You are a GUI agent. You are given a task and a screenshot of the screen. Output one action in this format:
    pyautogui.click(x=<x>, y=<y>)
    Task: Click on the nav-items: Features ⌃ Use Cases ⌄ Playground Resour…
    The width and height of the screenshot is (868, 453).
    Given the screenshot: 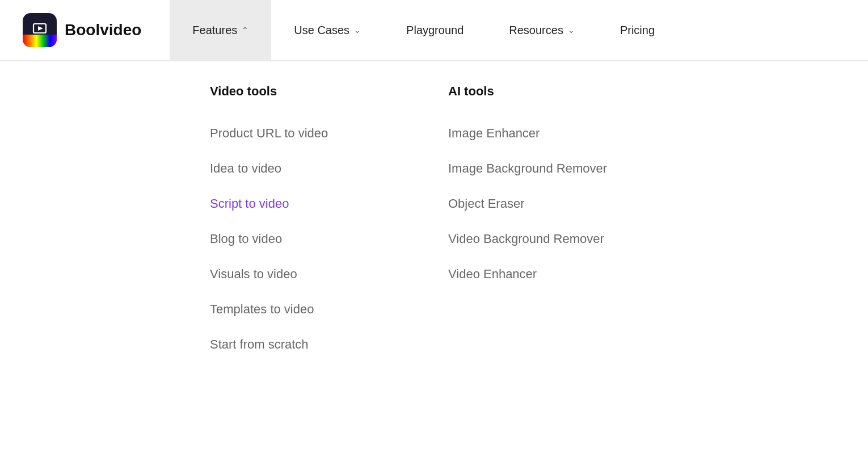 What is the action you would take?
    pyautogui.click(x=423, y=30)
    